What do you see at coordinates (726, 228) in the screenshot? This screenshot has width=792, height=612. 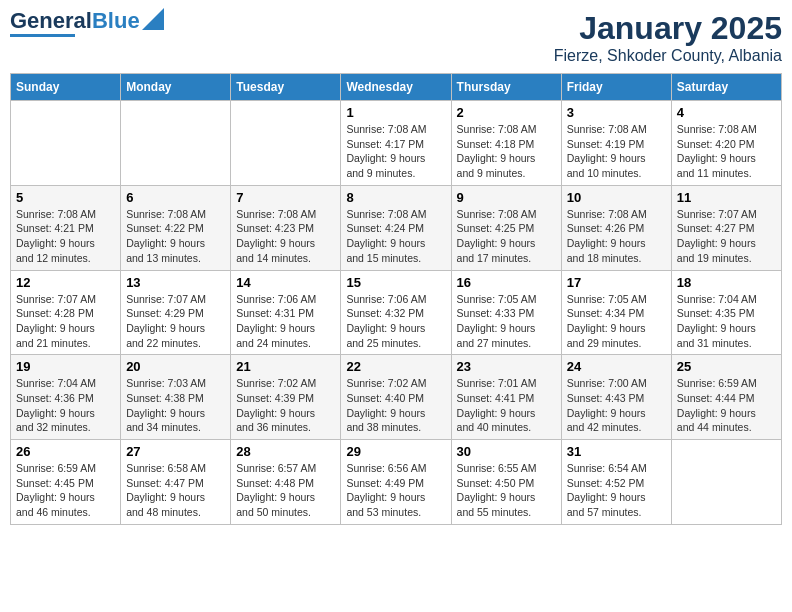 I see `calendar-day-cell: 11Sunrise: 7:07 AMSunset: 4:27 PMDayligh…` at bounding box center [726, 228].